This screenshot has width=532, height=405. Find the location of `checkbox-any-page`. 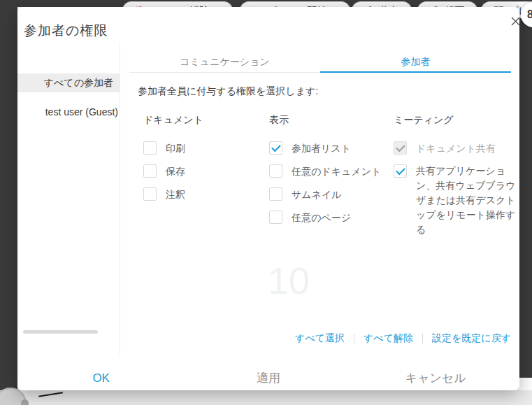

checkbox-any-page is located at coordinates (275, 217).